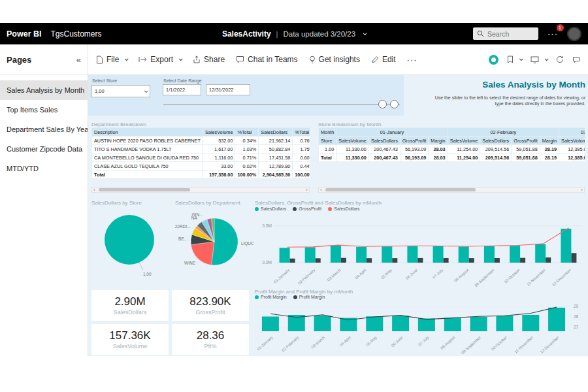 This screenshot has width=588, height=392. What do you see at coordinates (574, 34) in the screenshot?
I see `avatar` at bounding box center [574, 34].